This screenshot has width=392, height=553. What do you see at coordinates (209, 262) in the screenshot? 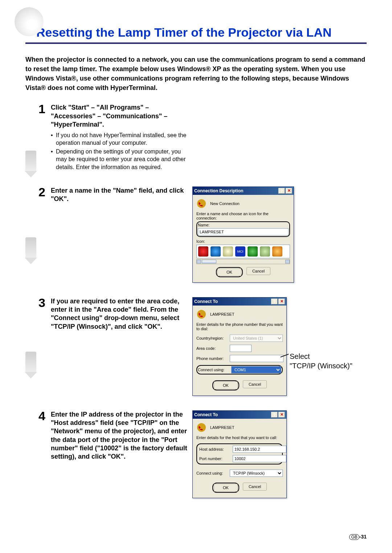
I see `scroll-thumb` at bounding box center [209, 262].